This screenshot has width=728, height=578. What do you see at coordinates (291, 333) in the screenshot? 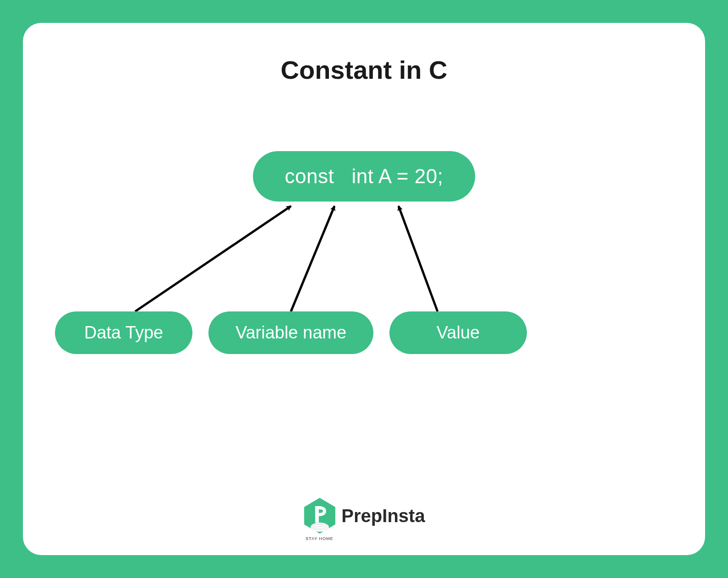
I see `label-variable-name: Variable name` at bounding box center [291, 333].